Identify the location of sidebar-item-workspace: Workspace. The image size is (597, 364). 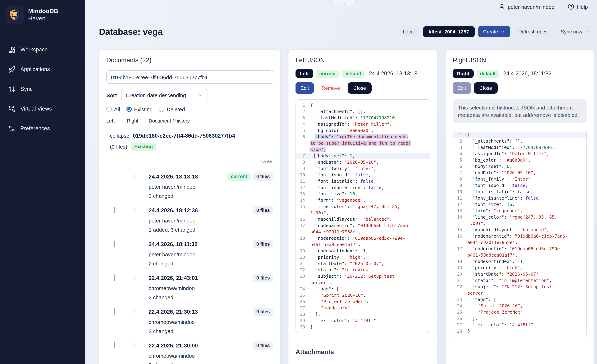
(43, 49).